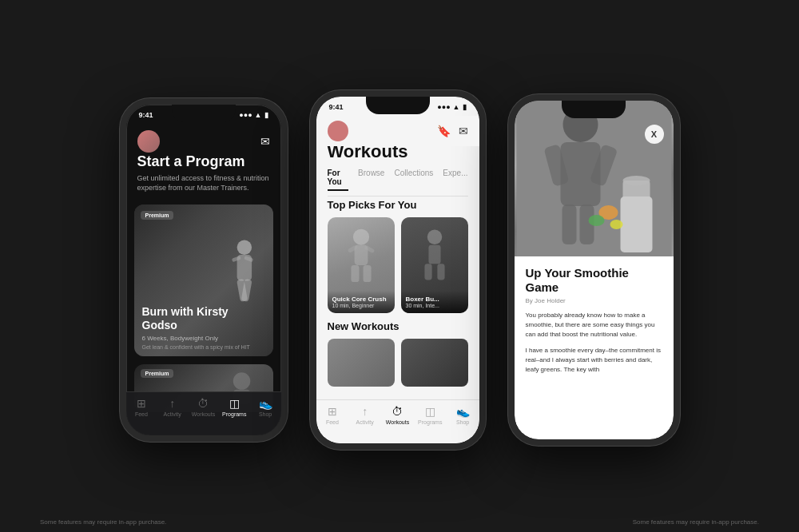  I want to click on nav-workouts-1: ⏱ Workouts, so click(203, 407).